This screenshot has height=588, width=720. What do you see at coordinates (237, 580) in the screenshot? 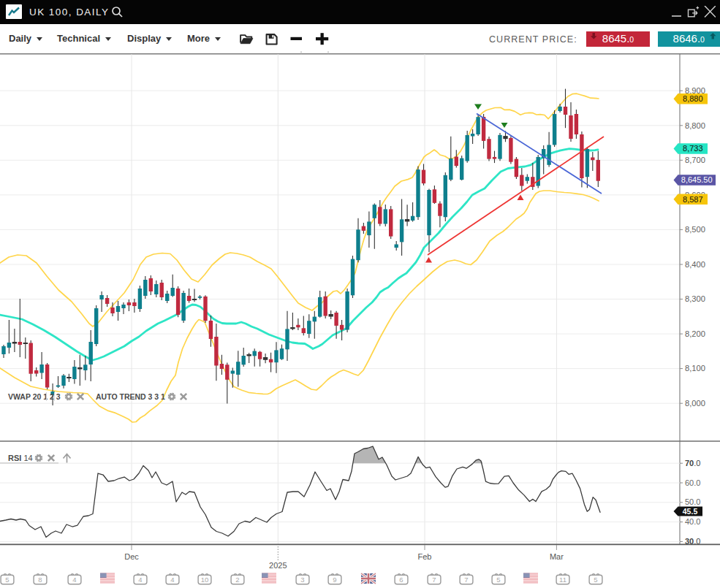
I see `svg-text: 2` at bounding box center [237, 580].